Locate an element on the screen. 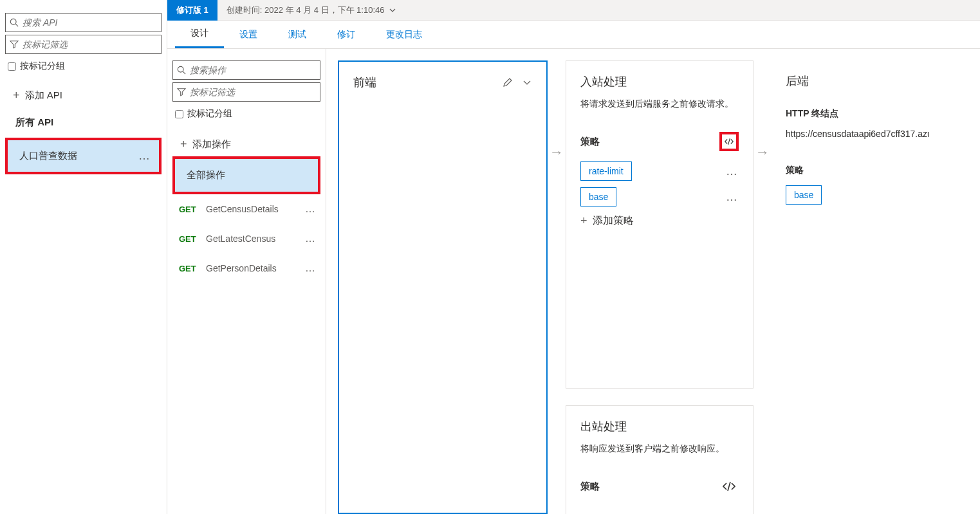 This screenshot has height=514, width=980. add-inbound-policy-button: + 添加策略 is located at coordinates (660, 221).